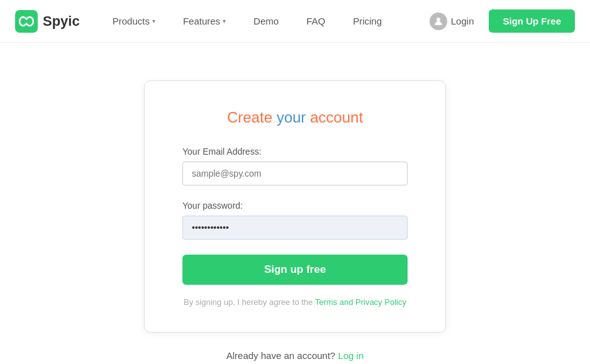  I want to click on signup-submit-button: Sign up free, so click(295, 270).